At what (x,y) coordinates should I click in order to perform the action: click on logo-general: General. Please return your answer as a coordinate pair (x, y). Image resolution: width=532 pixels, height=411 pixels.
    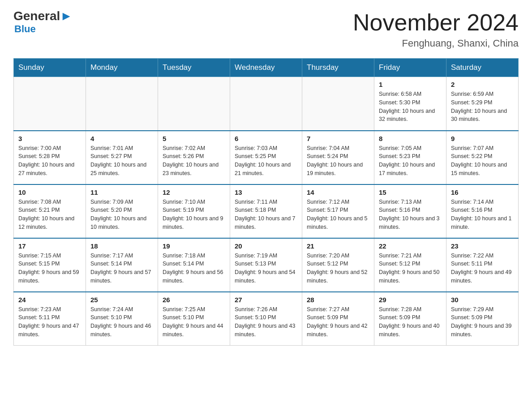
    Looking at the image, I should click on (37, 16).